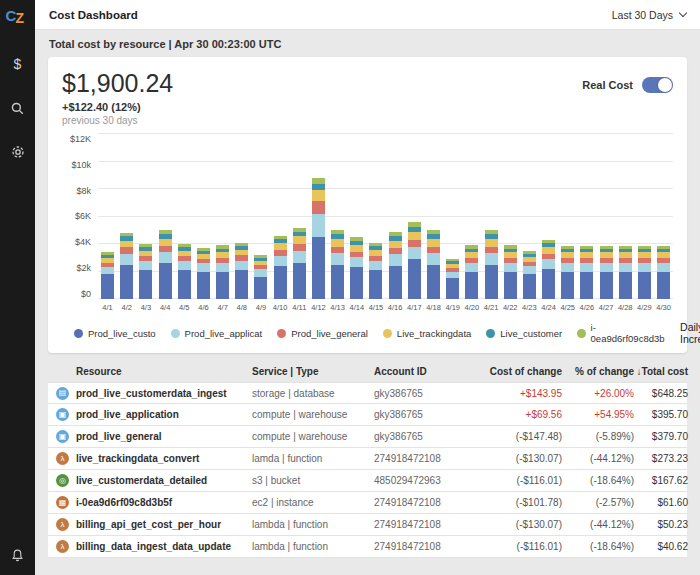 The height and width of the screenshot is (575, 700). What do you see at coordinates (368, 459) in the screenshot?
I see `table-row: λlive_trackingdata_convertlamda | functi…` at bounding box center [368, 459].